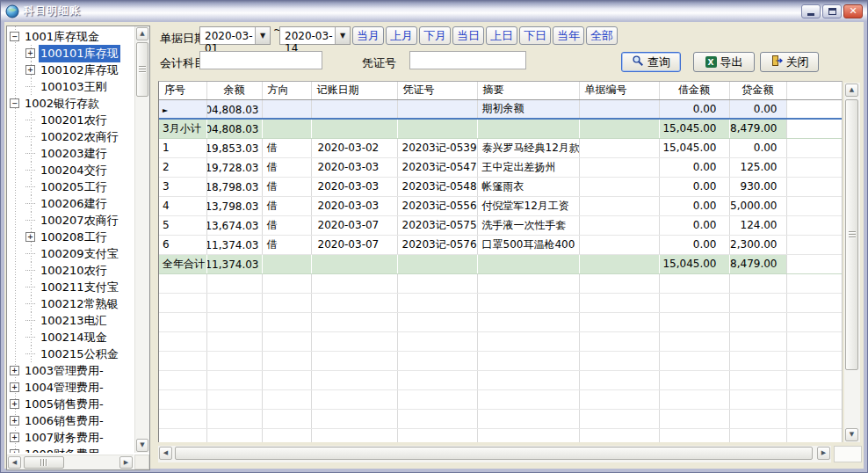 The height and width of the screenshot is (473, 868). Describe the element at coordinates (183, 91) in the screenshot. I see `column-header: 序号` at that location.